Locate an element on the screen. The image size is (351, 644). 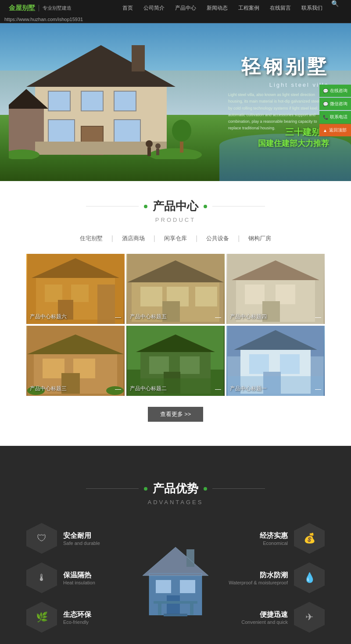
nav-home: 首页 is located at coordinates (128, 8).